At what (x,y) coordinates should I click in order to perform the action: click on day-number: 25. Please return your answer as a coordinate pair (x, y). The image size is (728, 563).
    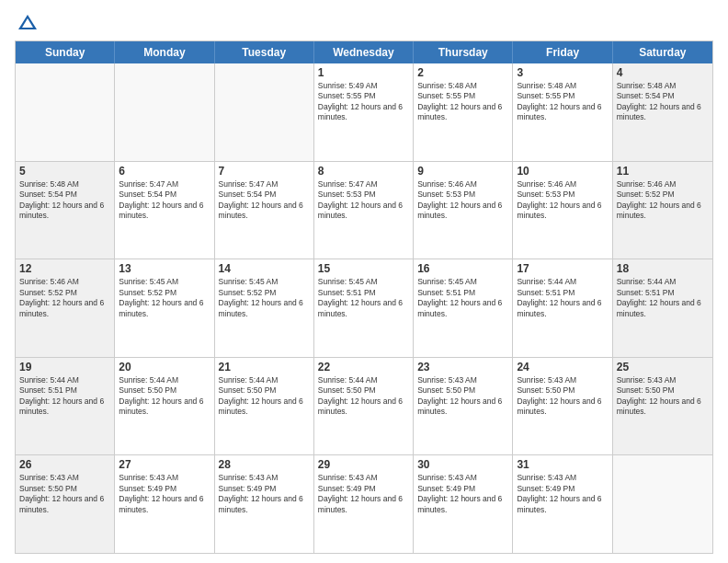
    Looking at the image, I should click on (663, 367).